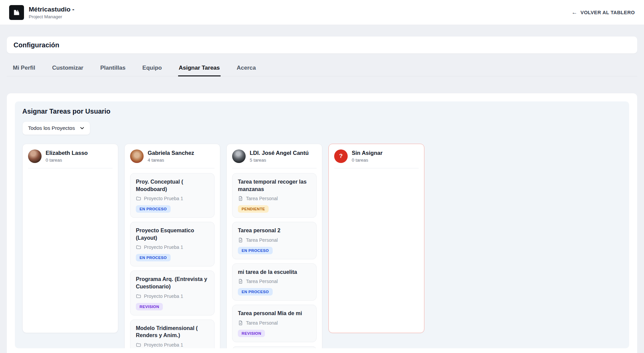 The image size is (644, 353). Describe the element at coordinates (113, 70) in the screenshot. I see `tab-plantillas: Plantillas` at that location.